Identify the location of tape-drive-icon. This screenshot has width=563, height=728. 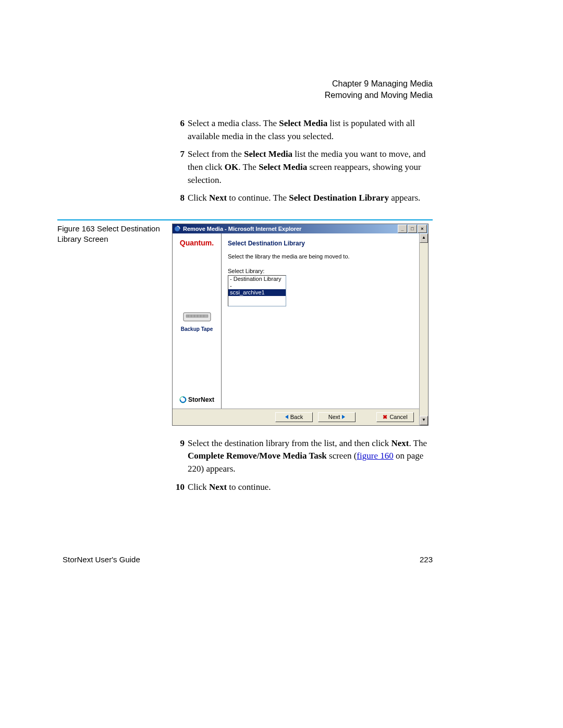
(197, 317).